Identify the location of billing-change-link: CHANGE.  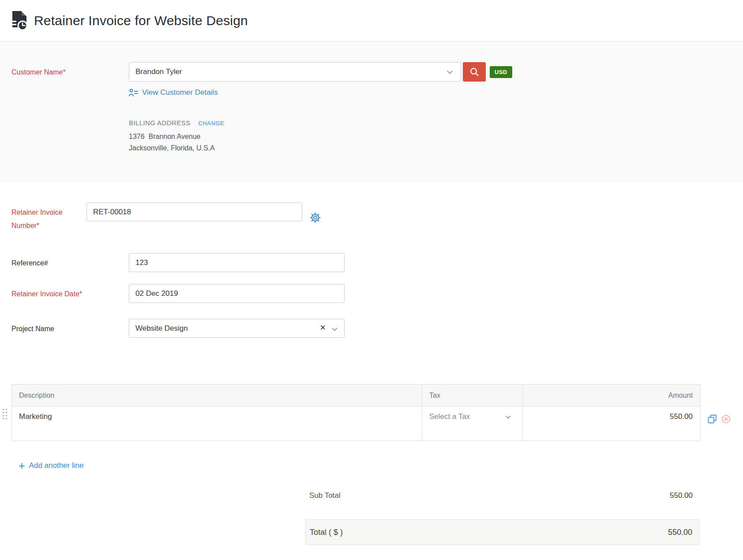
(211, 123).